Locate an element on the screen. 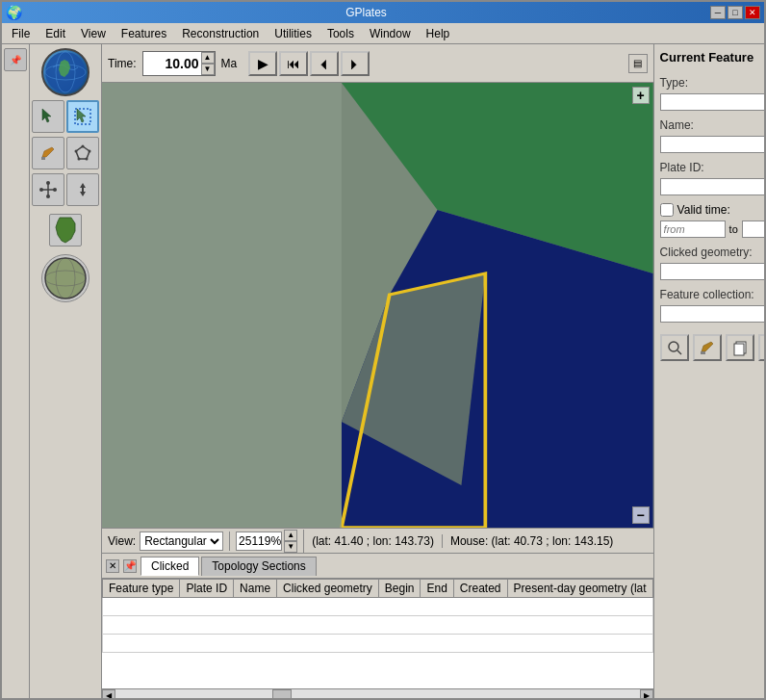 The width and height of the screenshot is (766, 700). copy-button is located at coordinates (740, 348).